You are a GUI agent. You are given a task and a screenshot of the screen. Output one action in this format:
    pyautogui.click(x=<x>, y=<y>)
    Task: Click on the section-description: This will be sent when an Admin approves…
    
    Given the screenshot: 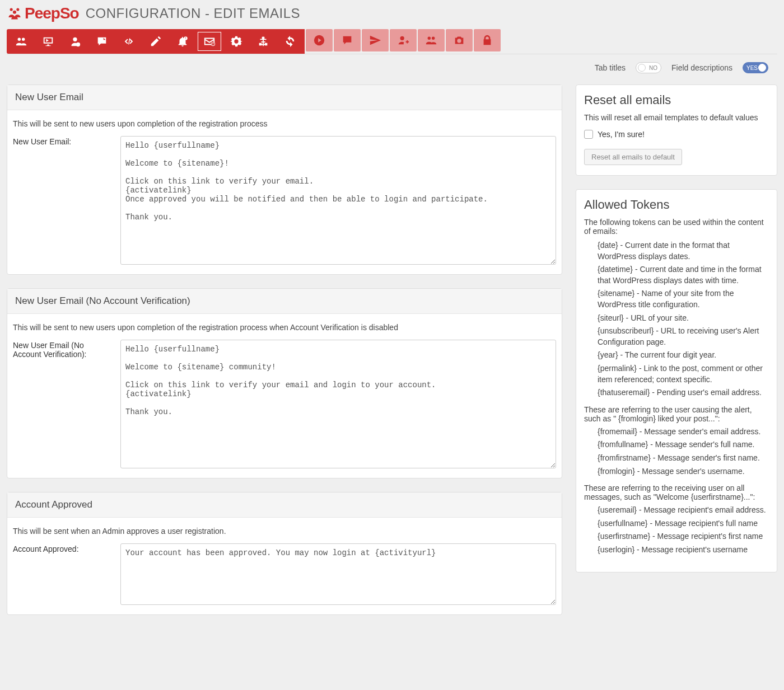 What is the action you would take?
    pyautogui.click(x=284, y=531)
    